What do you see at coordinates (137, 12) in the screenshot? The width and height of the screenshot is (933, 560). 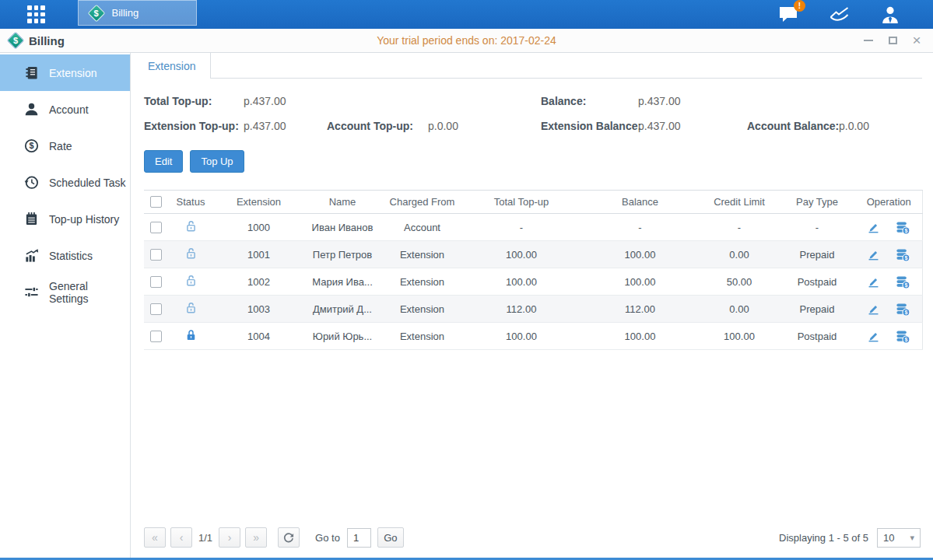 I see `app-tab-billing: $ Billing` at bounding box center [137, 12].